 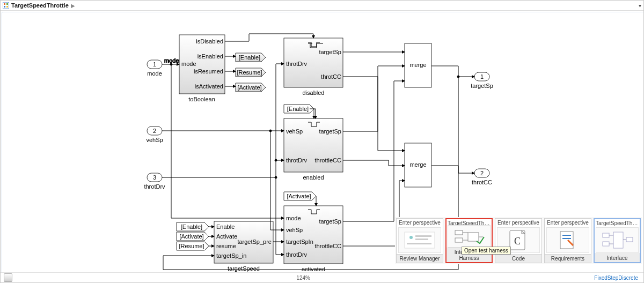 I want to click on block-targetSpeed: Enable Activate targetSp_pre resume targ…, so click(x=244, y=247).